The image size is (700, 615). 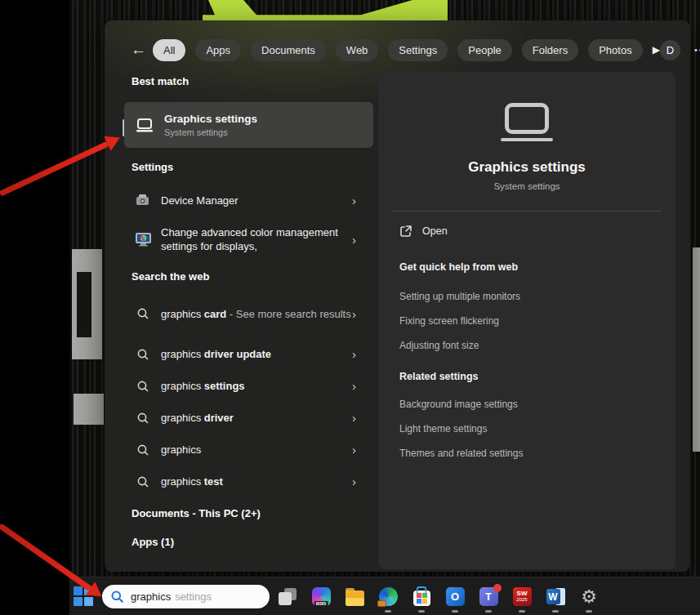 I want to click on documents-section-header: Documents - This PC (2+), so click(x=196, y=513).